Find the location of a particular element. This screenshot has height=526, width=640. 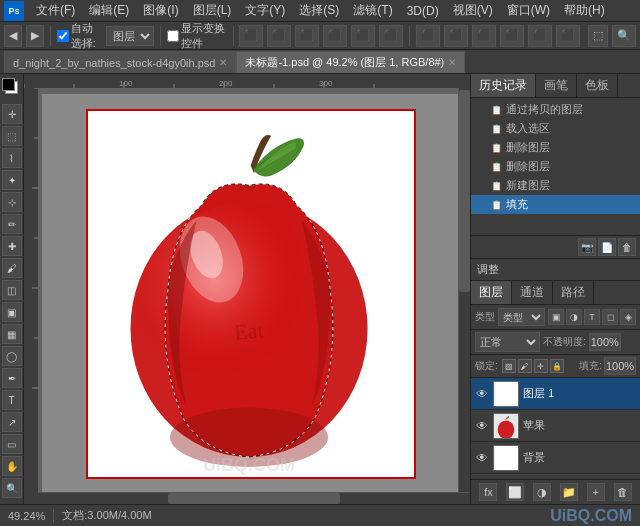

hand-tool: ✋ is located at coordinates (12, 466).